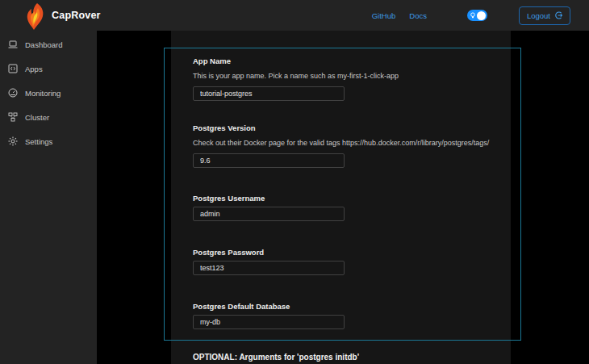 The height and width of the screenshot is (364, 589). I want to click on header-actions: GitHub Docs Logout, so click(481, 16).